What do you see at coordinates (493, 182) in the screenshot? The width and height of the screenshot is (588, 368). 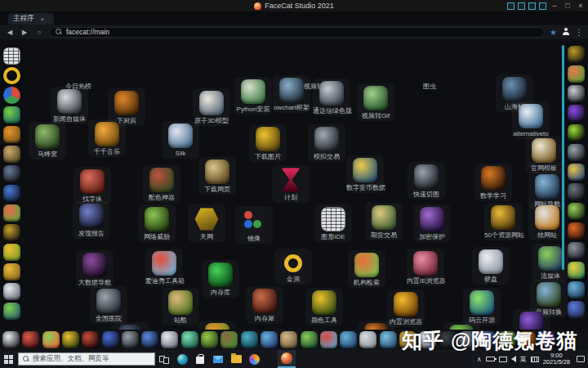 I see `app-tile: 数学学习` at bounding box center [493, 182].